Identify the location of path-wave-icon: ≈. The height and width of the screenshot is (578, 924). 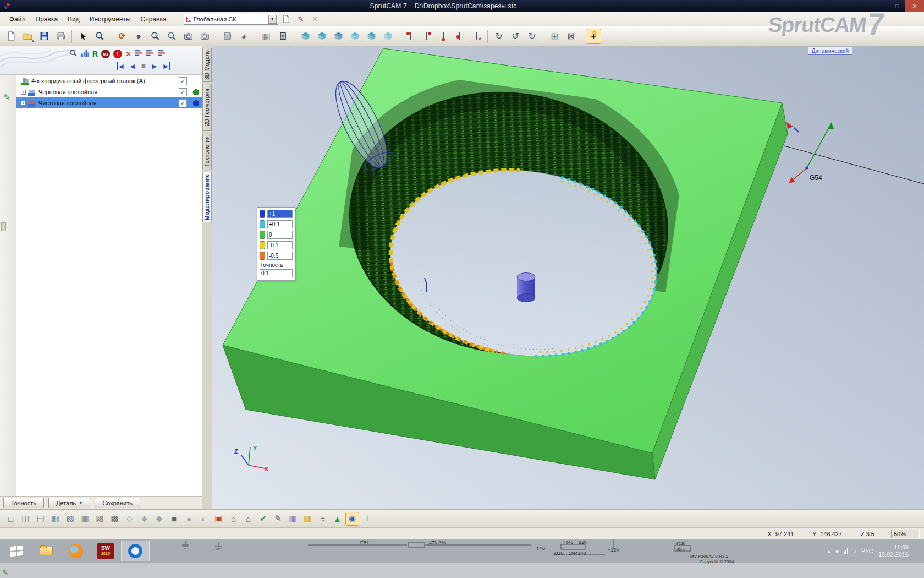
(322, 519).